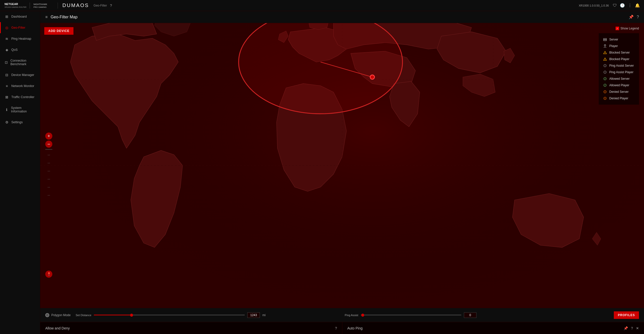  I want to click on profiles-button: PROFILES, so click(626, 315).